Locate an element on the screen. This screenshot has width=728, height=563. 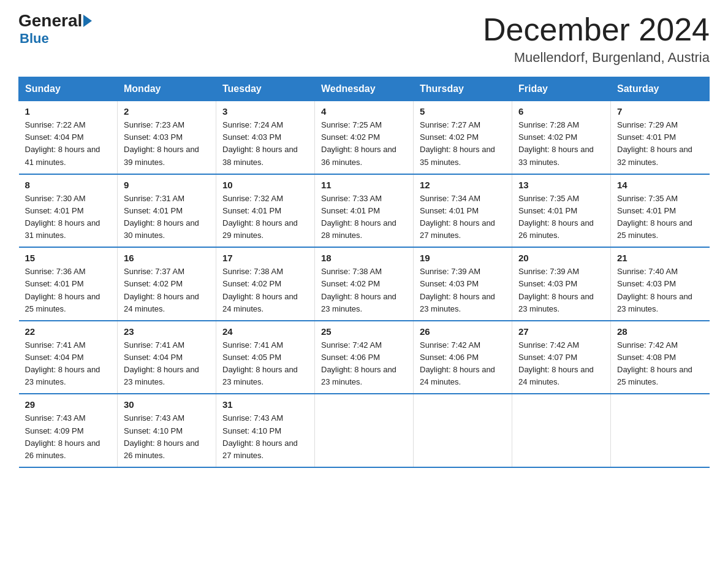
day-number: 10 is located at coordinates (265, 185).